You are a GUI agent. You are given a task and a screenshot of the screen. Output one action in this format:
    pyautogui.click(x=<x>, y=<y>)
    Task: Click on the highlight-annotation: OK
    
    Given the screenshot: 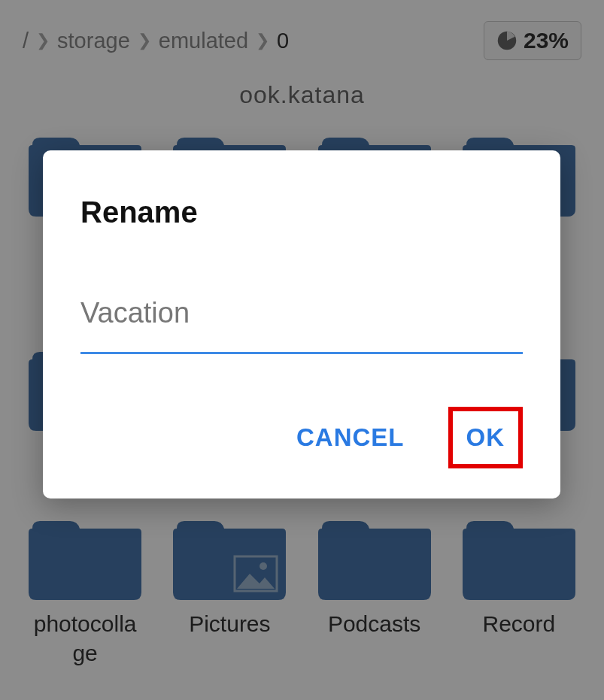 What is the action you would take?
    pyautogui.click(x=486, y=438)
    